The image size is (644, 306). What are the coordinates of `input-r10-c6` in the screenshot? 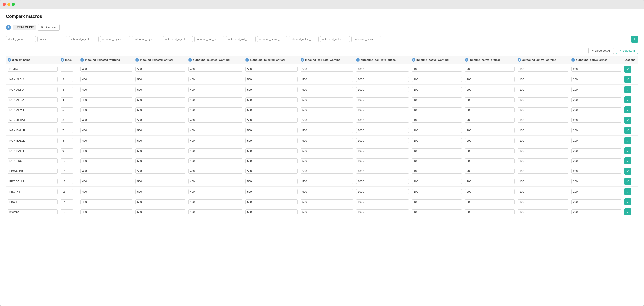 It's located at (327, 171).